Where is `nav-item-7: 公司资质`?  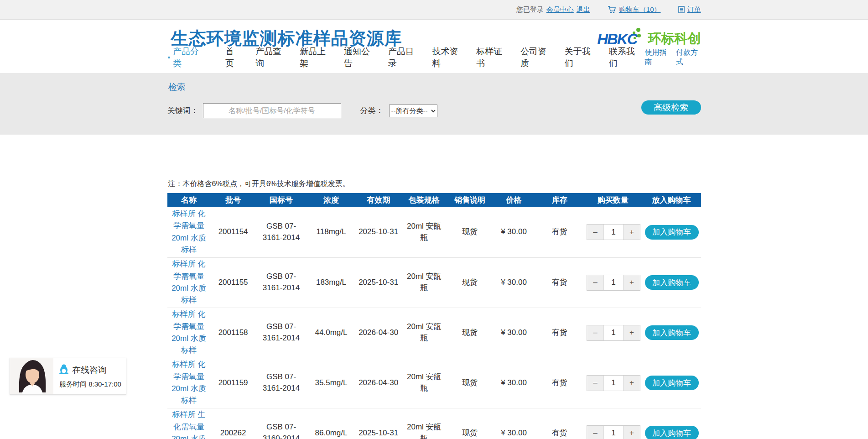
nav-item-7: 公司资质 is located at coordinates (535, 57).